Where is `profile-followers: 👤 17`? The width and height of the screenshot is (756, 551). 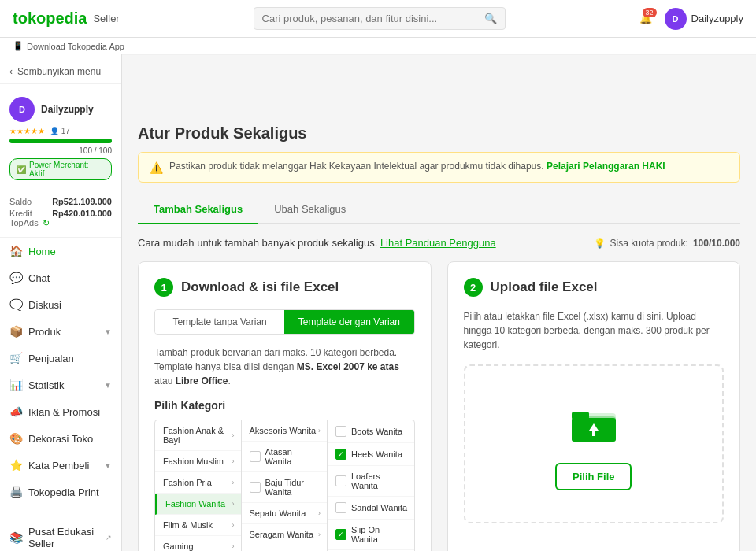
profile-followers: 👤 17 is located at coordinates (60, 131).